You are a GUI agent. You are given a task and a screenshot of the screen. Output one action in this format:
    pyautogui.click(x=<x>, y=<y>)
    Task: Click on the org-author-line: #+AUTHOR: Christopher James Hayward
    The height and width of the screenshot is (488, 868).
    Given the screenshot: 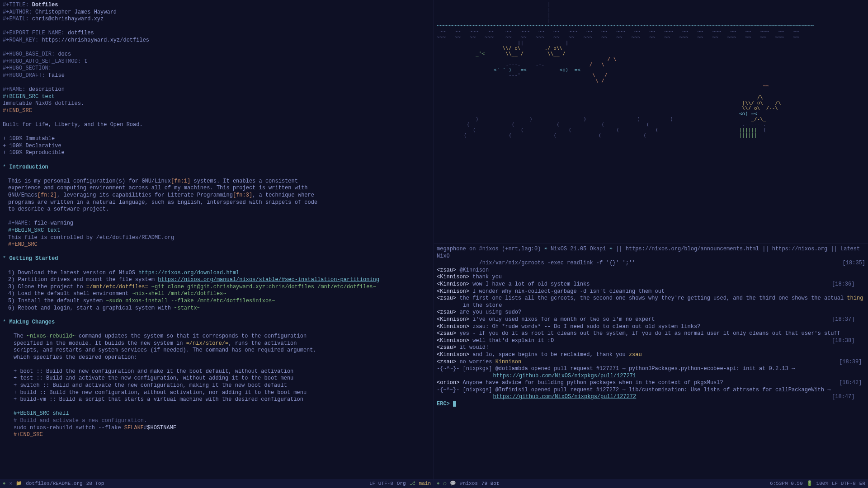 What is the action you would take?
    pyautogui.click(x=217, y=13)
    